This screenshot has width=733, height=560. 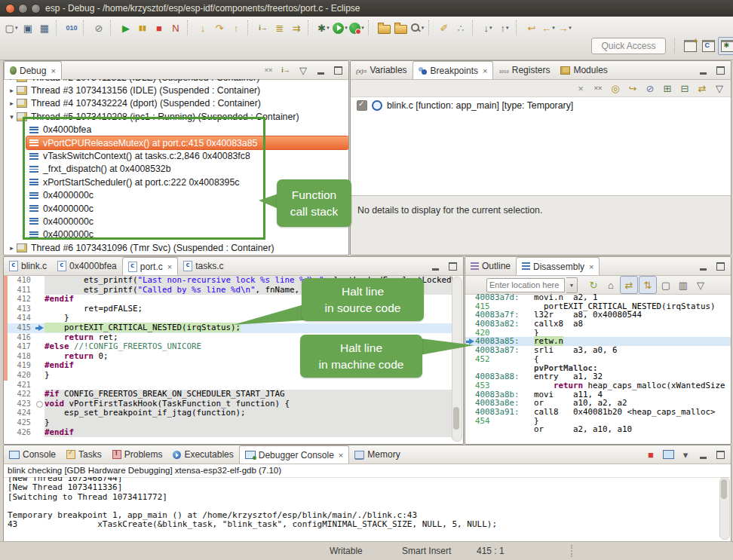 I want to click on debug-perspective-icon, so click(x=725, y=46).